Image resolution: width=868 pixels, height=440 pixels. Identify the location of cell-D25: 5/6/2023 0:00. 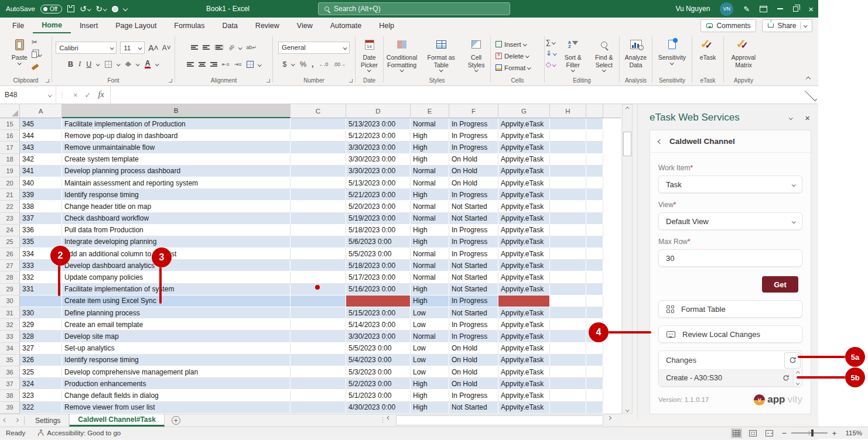
(378, 242).